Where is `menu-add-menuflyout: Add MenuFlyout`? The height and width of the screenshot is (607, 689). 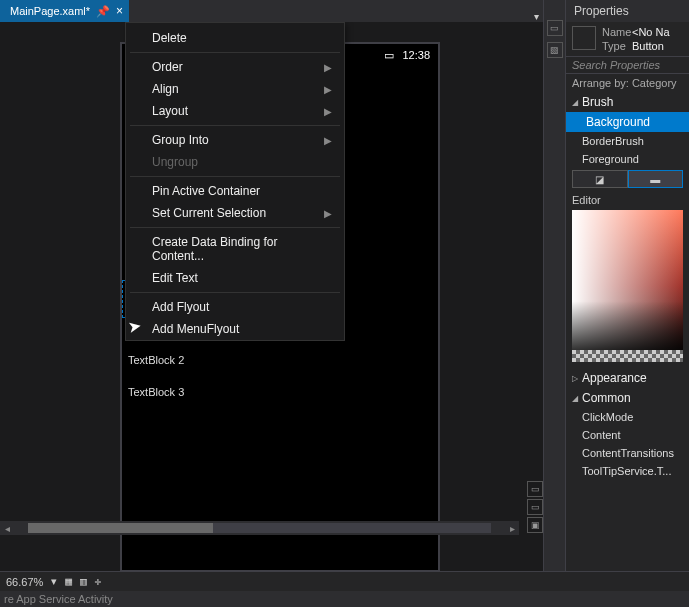
menu-add-menuflyout: Add MenuFlyout is located at coordinates (235, 329).